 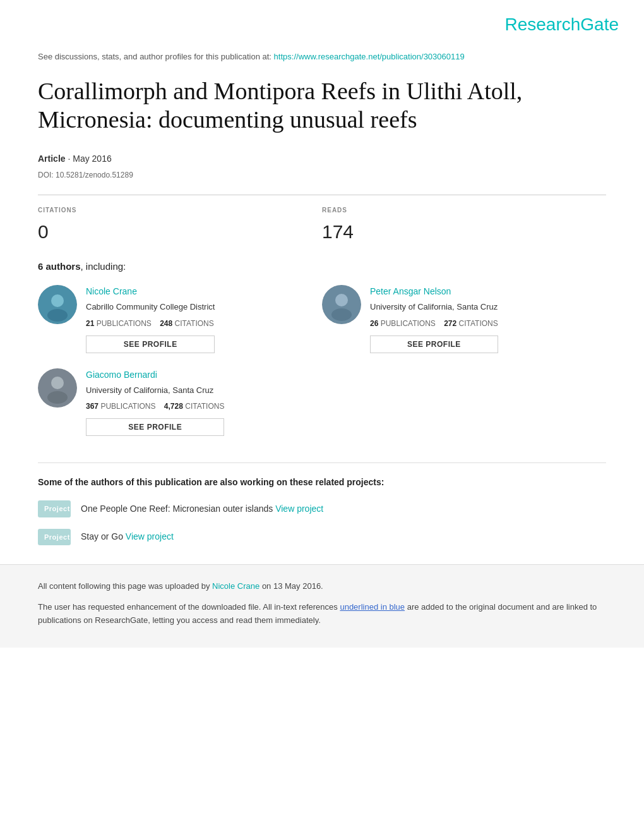 What do you see at coordinates (57, 388) in the screenshot?
I see `avatar-giacomo` at bounding box center [57, 388].